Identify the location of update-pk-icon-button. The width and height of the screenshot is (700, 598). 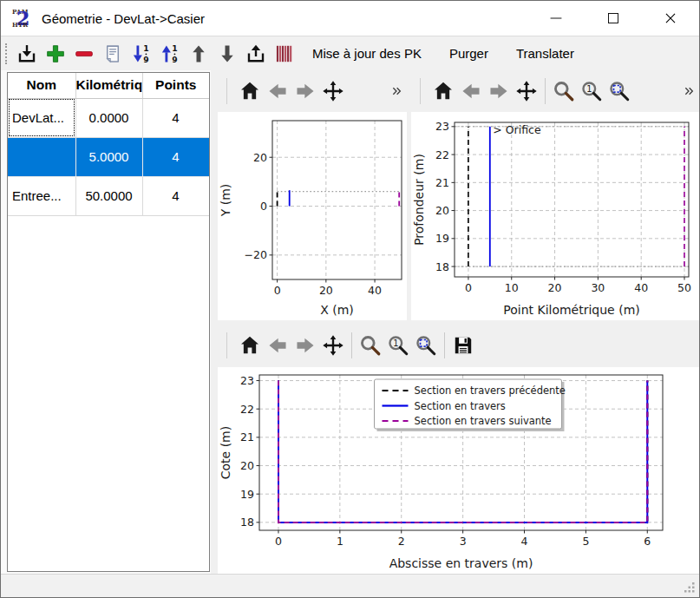
(285, 54).